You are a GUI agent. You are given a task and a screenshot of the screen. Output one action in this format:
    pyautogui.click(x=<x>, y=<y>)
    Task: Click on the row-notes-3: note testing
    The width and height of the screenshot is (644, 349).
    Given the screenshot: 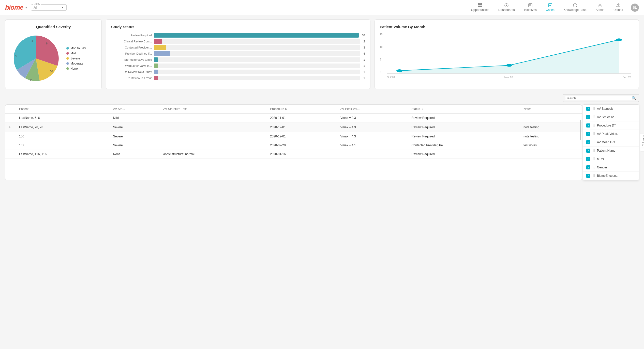 What is the action you would take?
    pyautogui.click(x=551, y=137)
    